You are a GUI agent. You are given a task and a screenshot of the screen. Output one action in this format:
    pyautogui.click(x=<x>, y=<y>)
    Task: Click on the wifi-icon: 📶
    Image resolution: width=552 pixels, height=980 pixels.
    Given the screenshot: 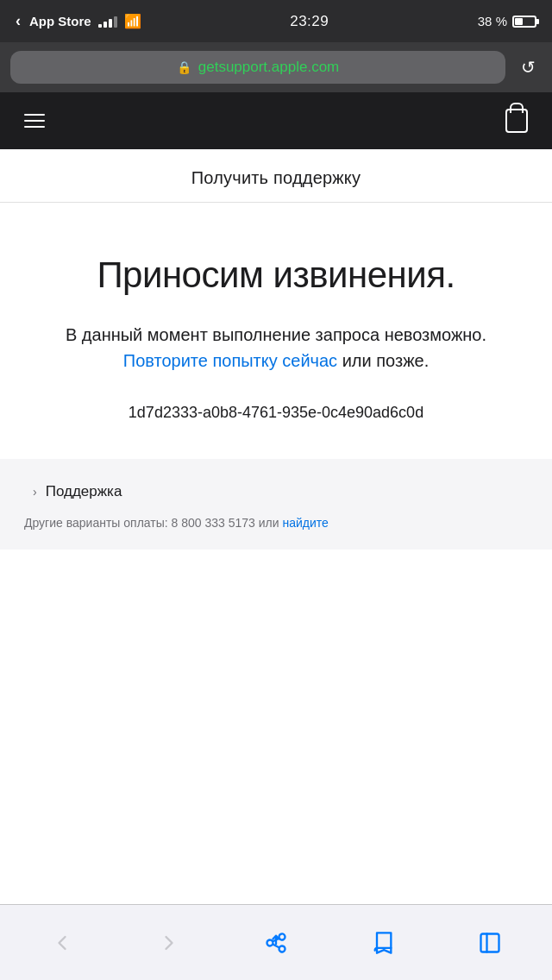 What is the action you would take?
    pyautogui.click(x=133, y=21)
    